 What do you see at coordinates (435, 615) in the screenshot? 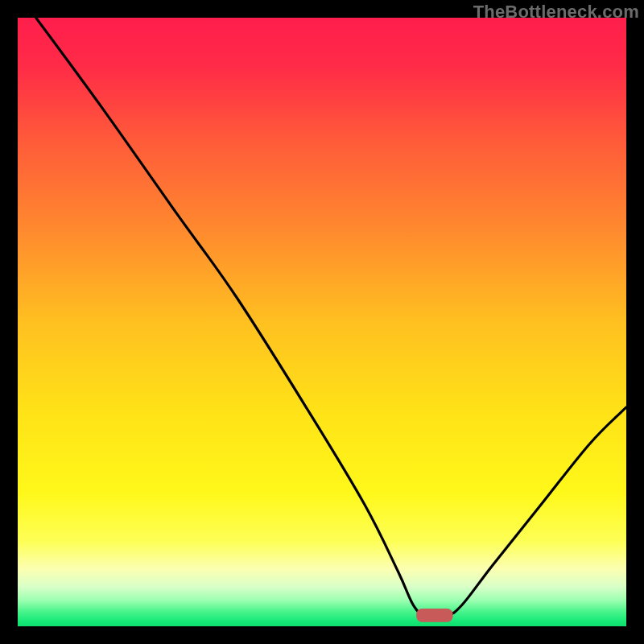
I see `optimal-marker` at bounding box center [435, 615].